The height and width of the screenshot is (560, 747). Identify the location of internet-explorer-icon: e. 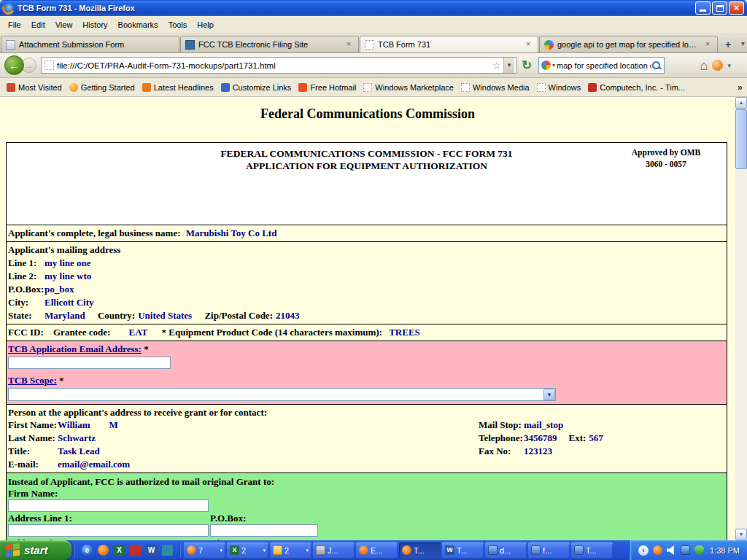
(88, 550).